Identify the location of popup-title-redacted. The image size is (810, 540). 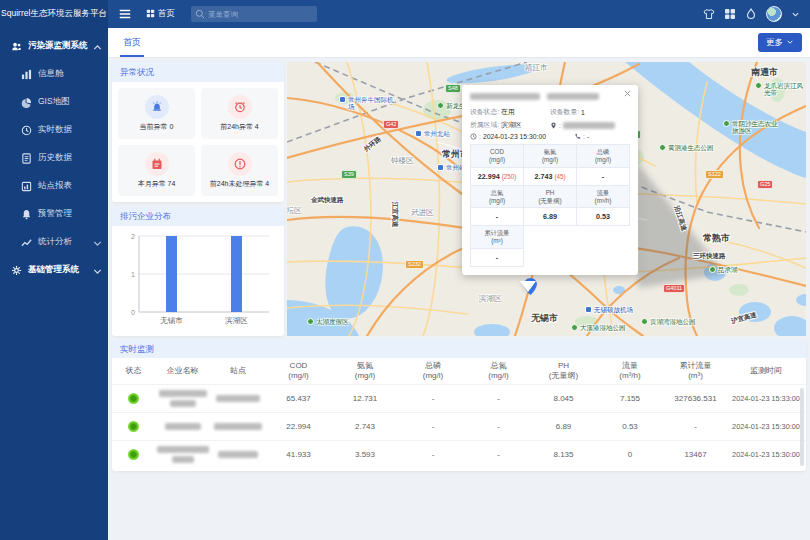
(550, 96).